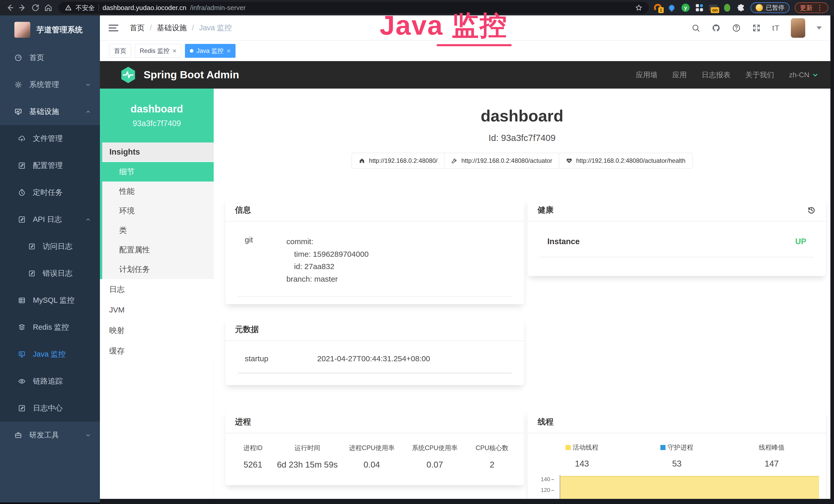 Image resolution: width=834 pixels, height=504 pixels. Describe the element at coordinates (158, 250) in the screenshot. I see `sba-item-configprops: 配置属性` at that location.